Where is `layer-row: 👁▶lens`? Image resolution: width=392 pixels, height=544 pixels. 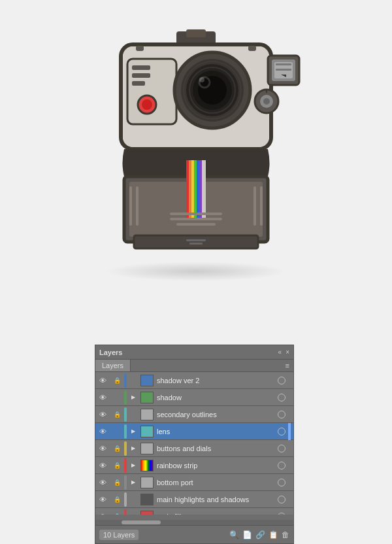 layer-row: 👁▶lens is located at coordinates (195, 432).